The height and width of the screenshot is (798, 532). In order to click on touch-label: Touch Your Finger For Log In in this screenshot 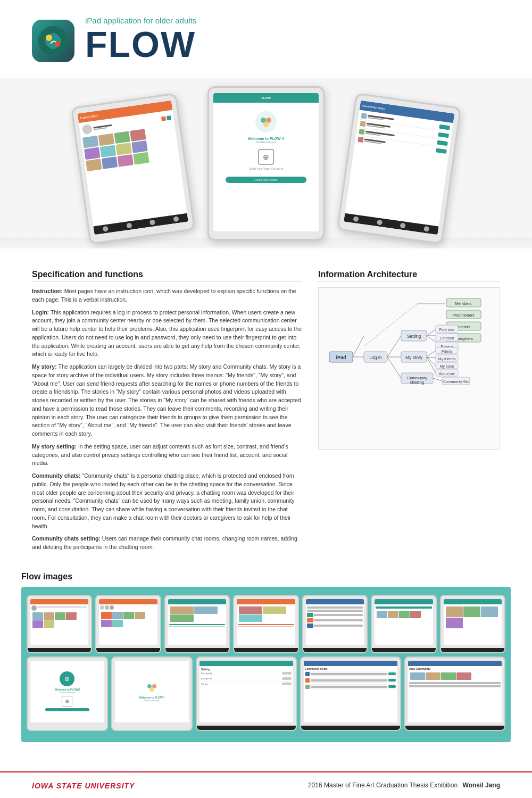, I will do `click(266, 169)`.